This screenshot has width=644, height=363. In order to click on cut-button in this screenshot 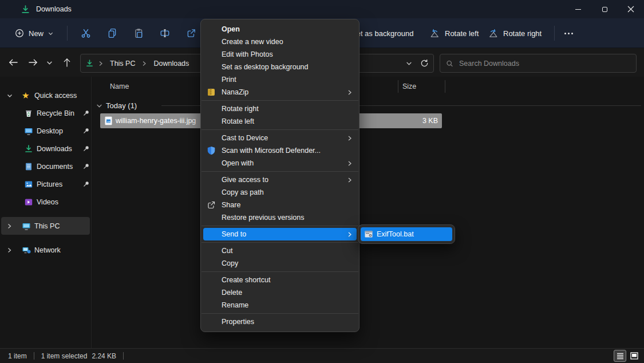, I will do `click(86, 33)`.